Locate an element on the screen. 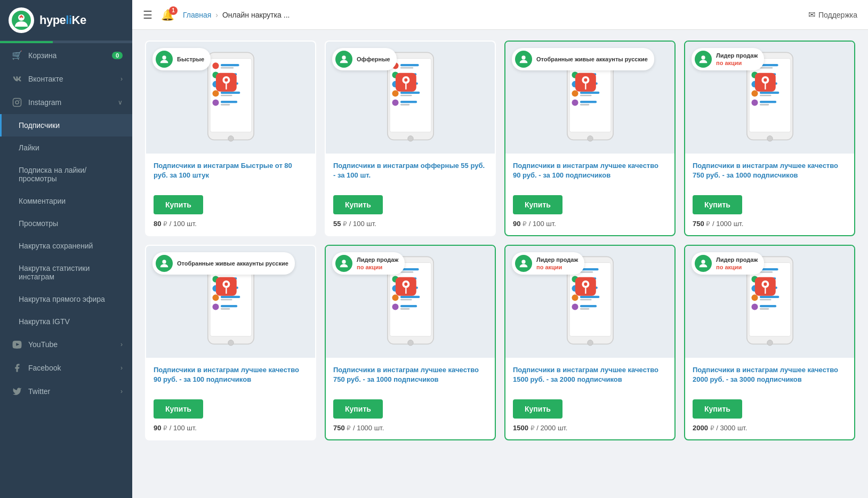 The width and height of the screenshot is (868, 498). instagram-label: Instagram is located at coordinates (71, 102).